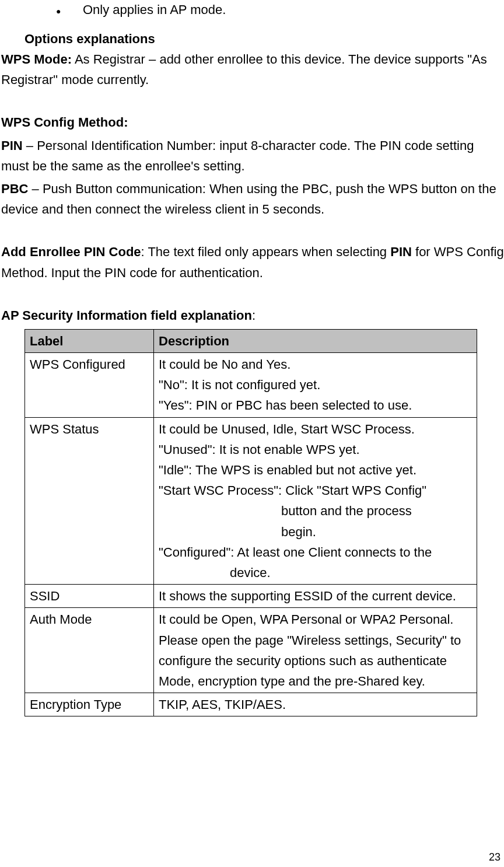 Image resolution: width=504 pixels, height=867 pixels. Describe the element at coordinates (310, 650) in the screenshot. I see `desc-line: It could be Open, WPA Personal or WPA2 P…` at that location.